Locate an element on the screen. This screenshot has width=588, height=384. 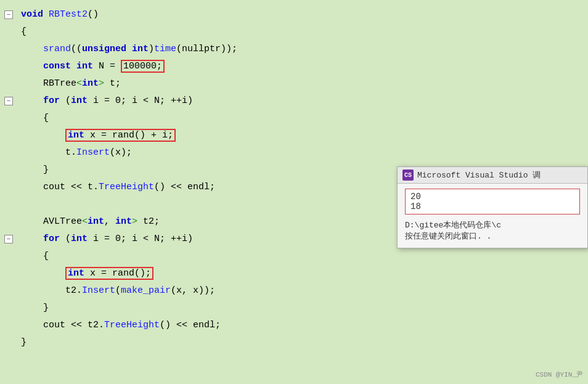
code-token: t. is located at coordinates (93, 187).